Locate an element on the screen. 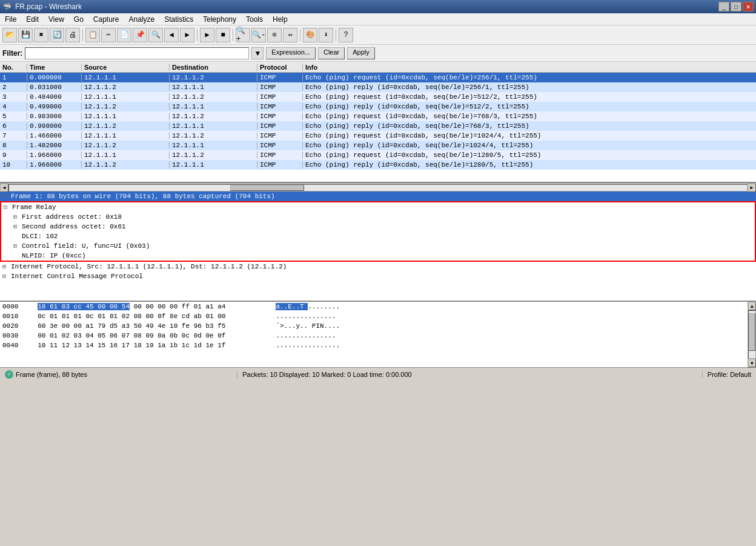  col-header-no: No. is located at coordinates (13, 67).